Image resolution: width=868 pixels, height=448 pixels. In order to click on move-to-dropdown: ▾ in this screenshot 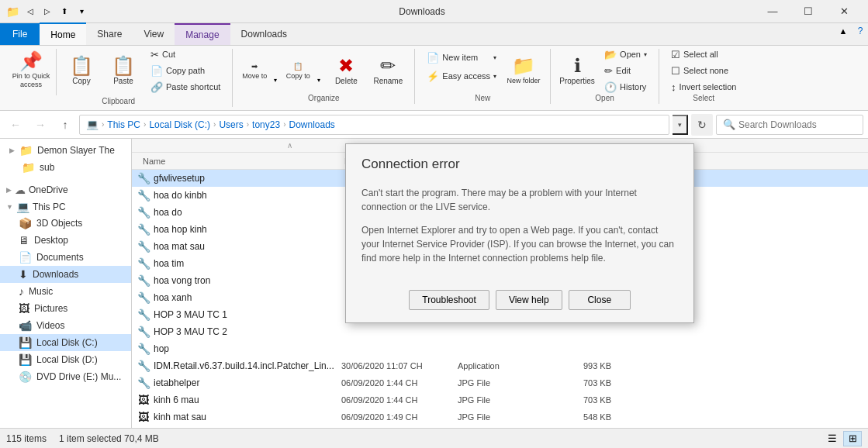, I will do `click(275, 71)`.